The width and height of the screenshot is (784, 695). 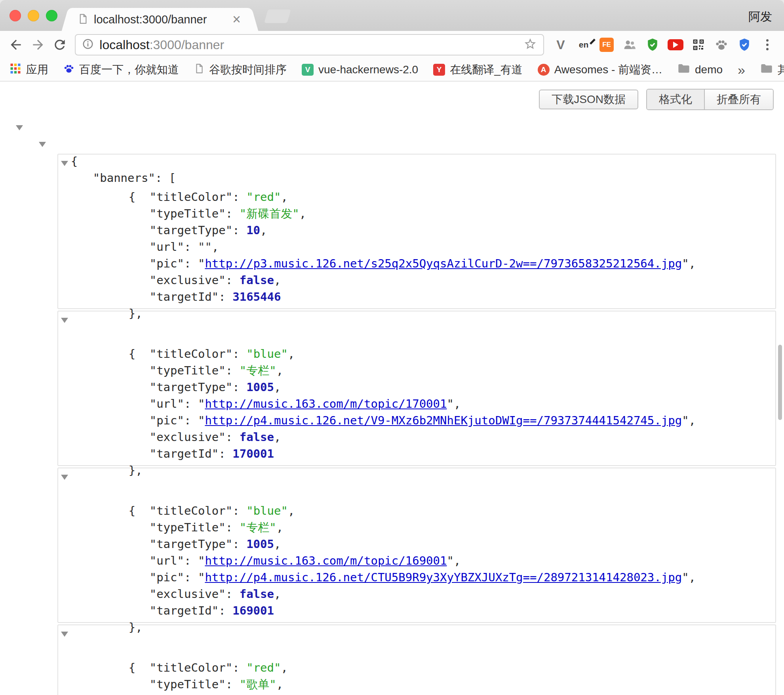 What do you see at coordinates (392, 128) in the screenshot?
I see `json-root-row: {` at bounding box center [392, 128].